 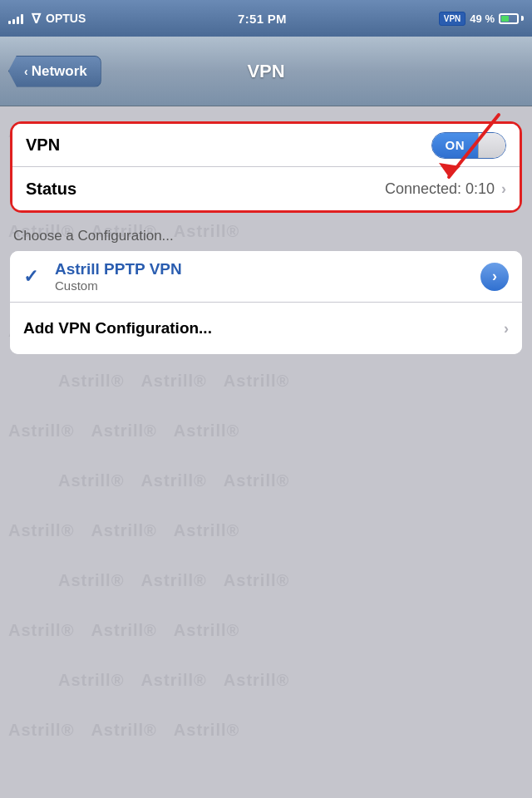 I want to click on status-connected-value: Connected: 0:10, so click(x=440, y=190).